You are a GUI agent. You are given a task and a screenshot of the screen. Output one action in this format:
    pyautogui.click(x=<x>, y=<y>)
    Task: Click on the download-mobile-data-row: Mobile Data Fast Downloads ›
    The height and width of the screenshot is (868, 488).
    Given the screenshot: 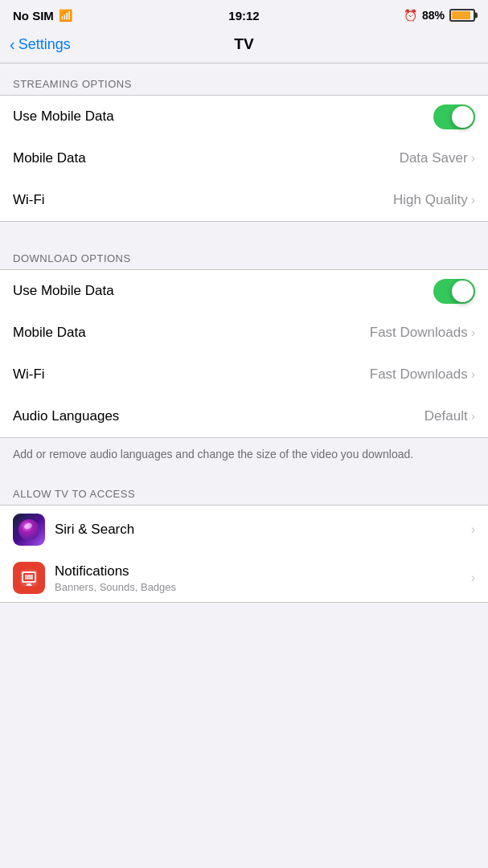 What is the action you would take?
    pyautogui.click(x=244, y=333)
    